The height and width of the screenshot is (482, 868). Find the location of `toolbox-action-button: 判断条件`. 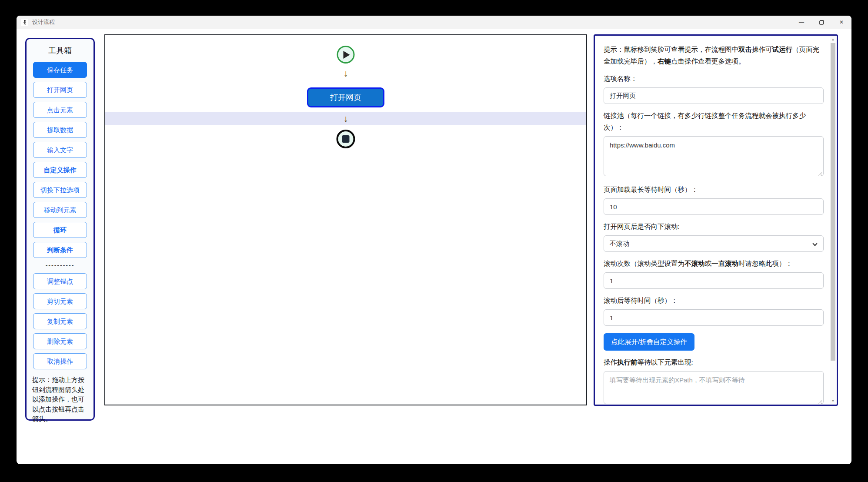

toolbox-action-button: 判断条件 is located at coordinates (60, 250).